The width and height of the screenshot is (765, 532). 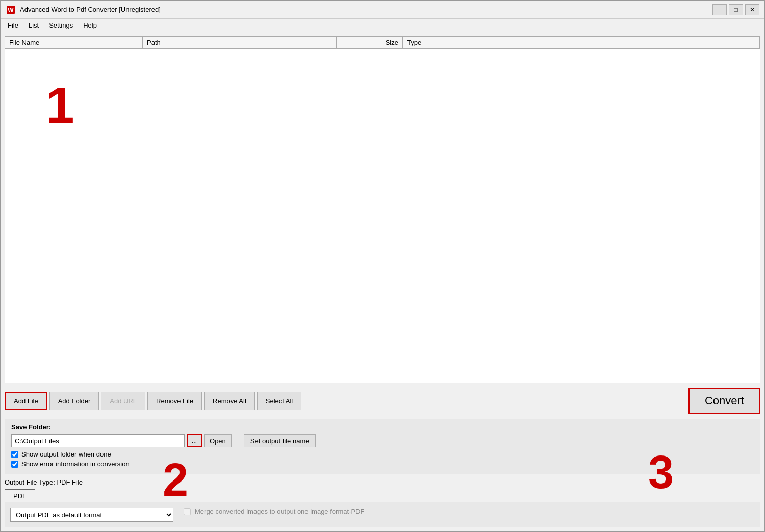 What do you see at coordinates (74, 401) in the screenshot?
I see `add-folder-button: Add Folder` at bounding box center [74, 401].